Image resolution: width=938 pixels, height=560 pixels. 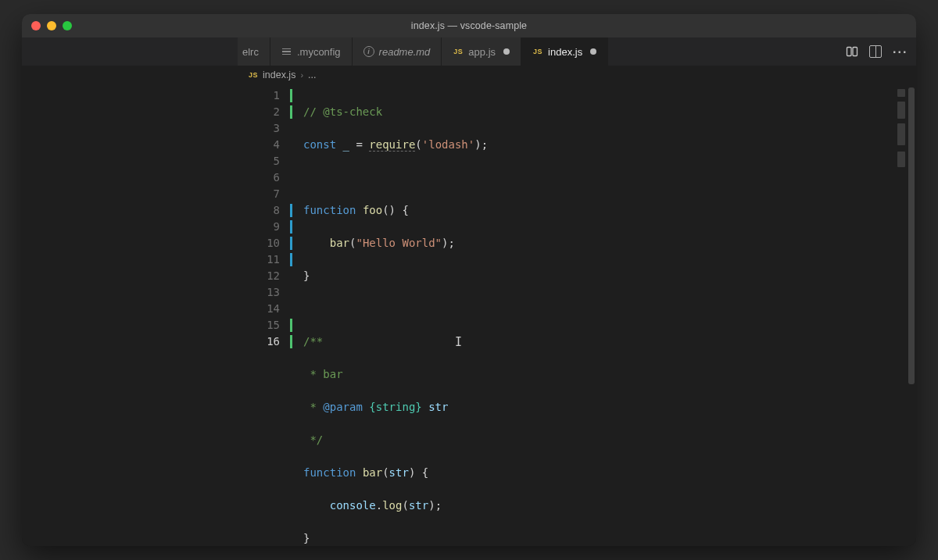 I want to click on editor-tab-myconfig: .myconfig, so click(x=311, y=52).